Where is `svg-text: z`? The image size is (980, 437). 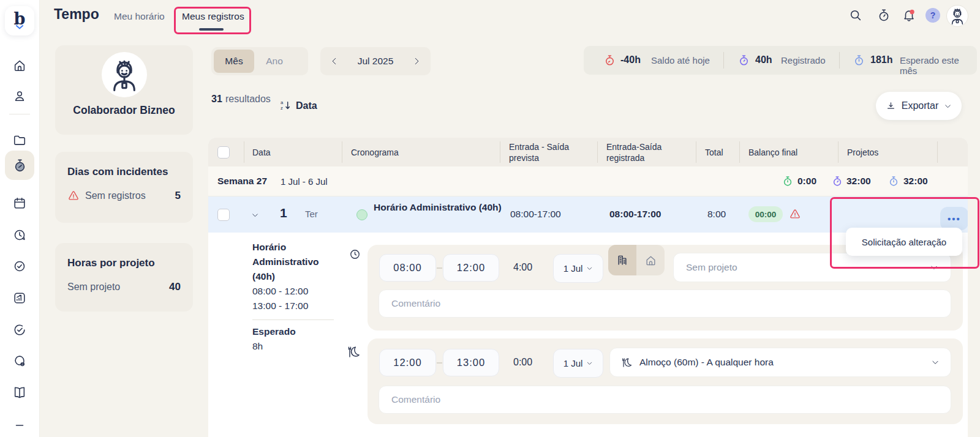 svg-text: z is located at coordinates (282, 108).